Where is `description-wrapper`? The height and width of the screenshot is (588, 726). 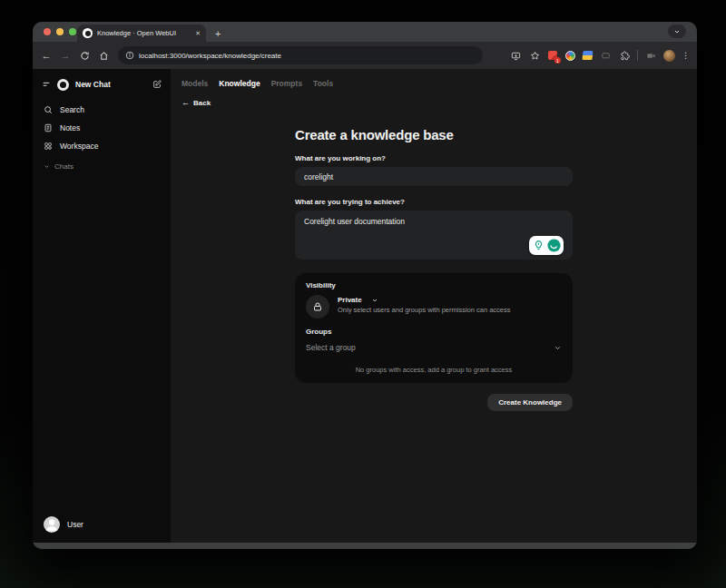
description-wrapper is located at coordinates (434, 235).